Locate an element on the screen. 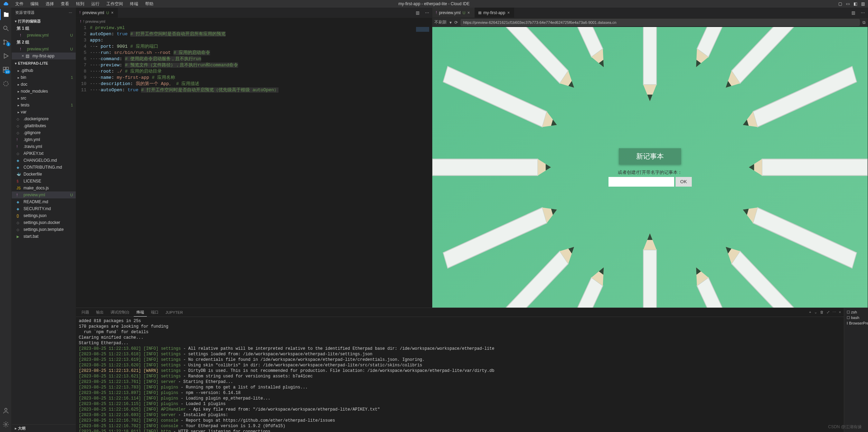 This screenshot has width=868, height=432. explorer-more-icon: ··· is located at coordinates (70, 12).